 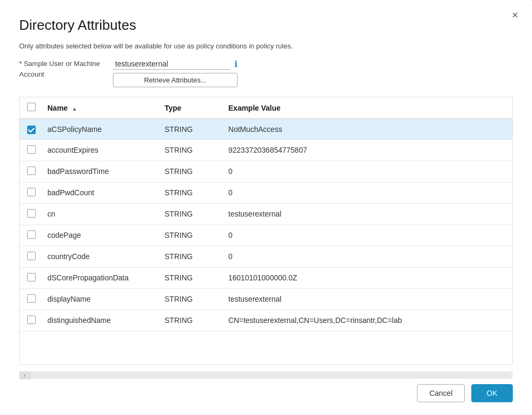 I want to click on row-name: aCSPolicyName, so click(x=100, y=129).